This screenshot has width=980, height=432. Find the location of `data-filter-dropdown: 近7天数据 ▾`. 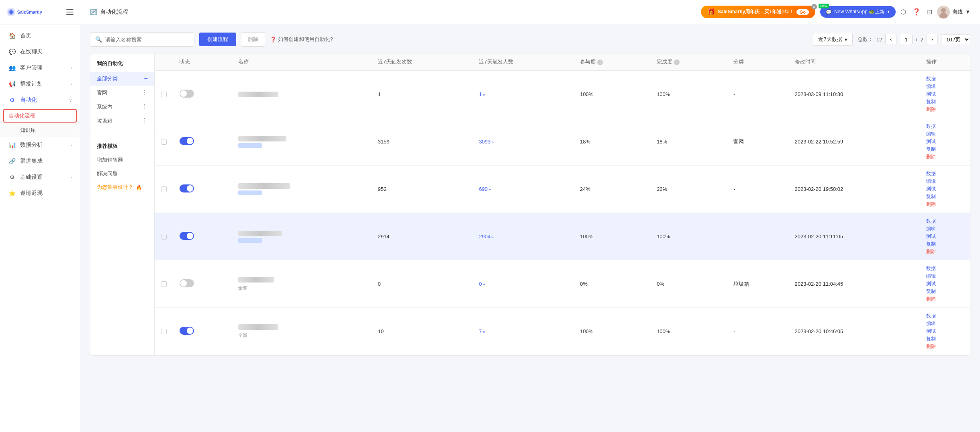

data-filter-dropdown: 近7天数据 ▾ is located at coordinates (833, 39).